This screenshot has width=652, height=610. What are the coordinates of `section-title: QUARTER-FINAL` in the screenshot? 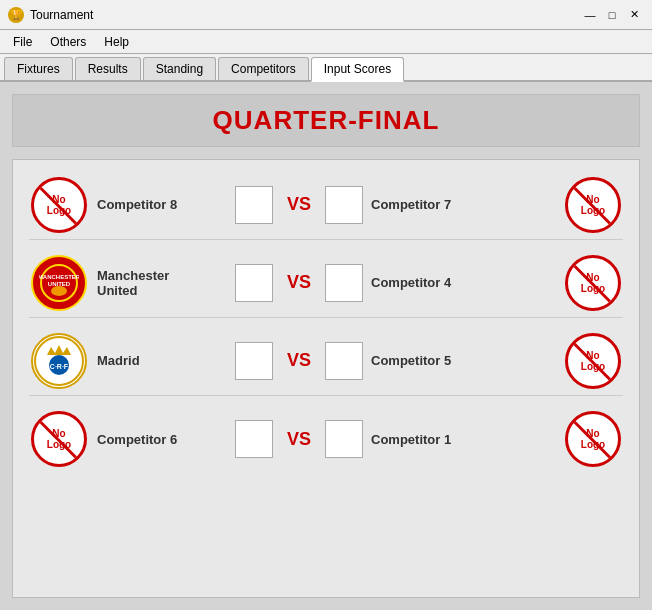 It's located at (326, 120).